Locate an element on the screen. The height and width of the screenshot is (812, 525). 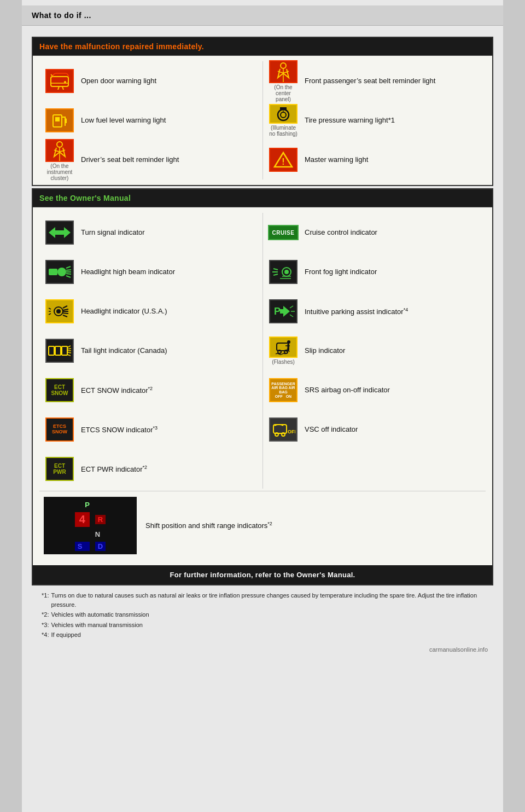
slip-svg is located at coordinates (283, 347).